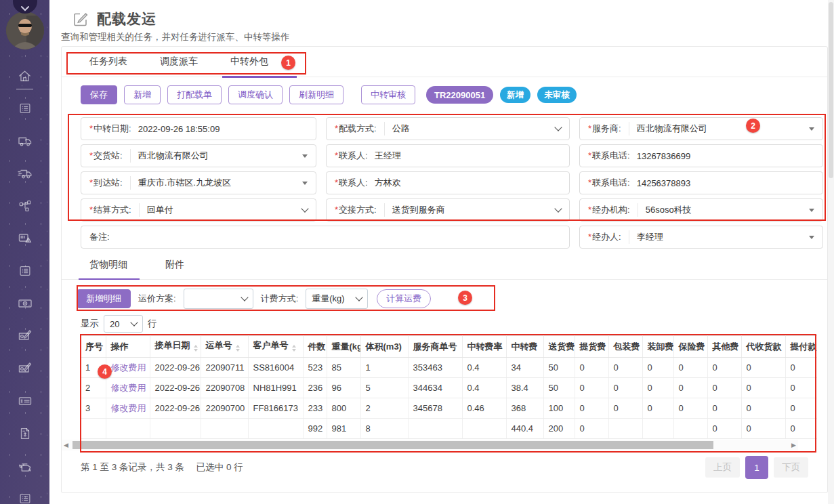 The image size is (834, 504). Describe the element at coordinates (337, 299) in the screenshot. I see `billing-method-select: 重量(kg)` at that location.